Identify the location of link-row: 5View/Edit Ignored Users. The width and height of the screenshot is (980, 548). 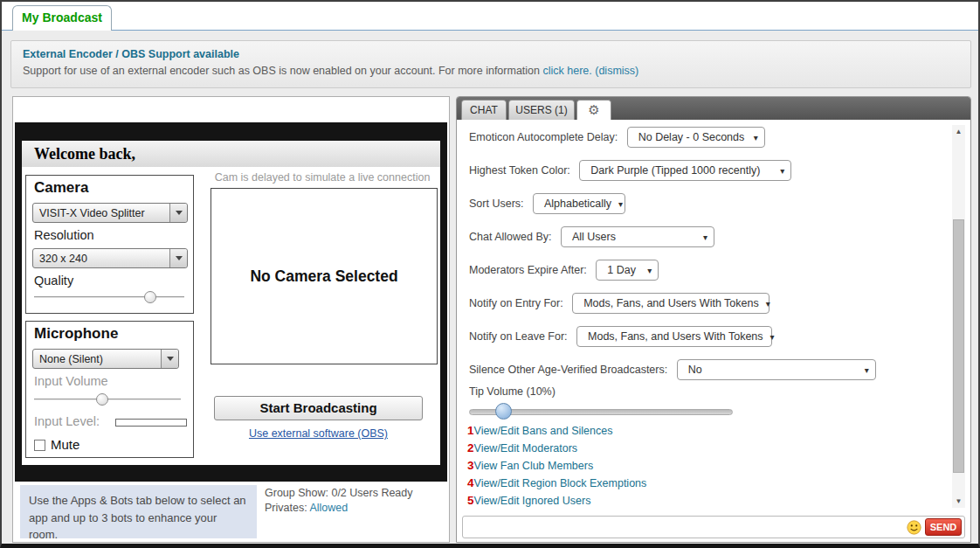
(529, 500).